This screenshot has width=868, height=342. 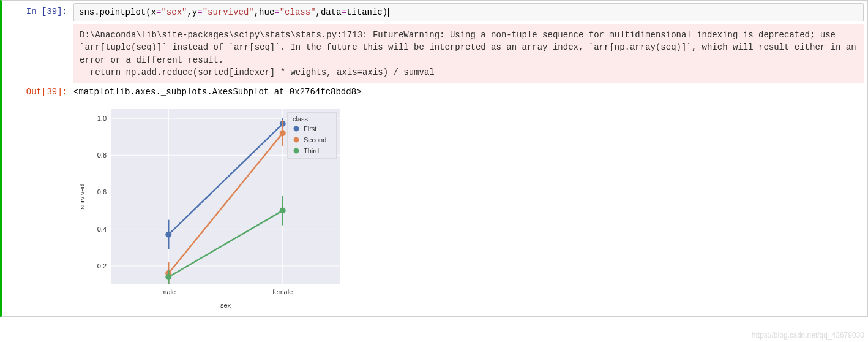 What do you see at coordinates (365, 12) in the screenshot?
I see `code-token: titanic` at bounding box center [365, 12].